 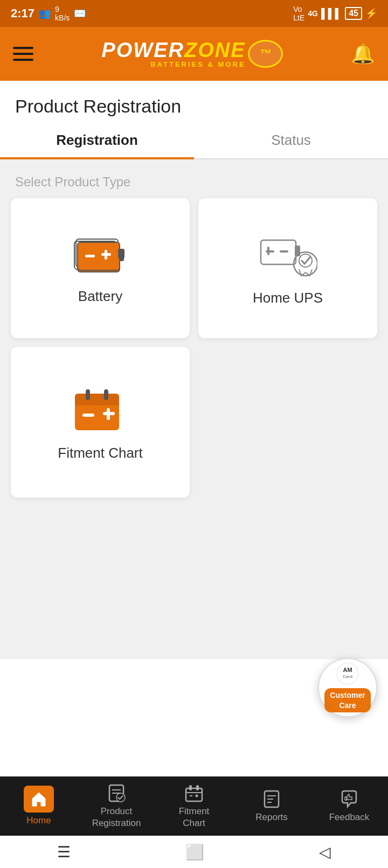 I want to click on nav-product-registration: ProductRegistration, so click(x=116, y=806).